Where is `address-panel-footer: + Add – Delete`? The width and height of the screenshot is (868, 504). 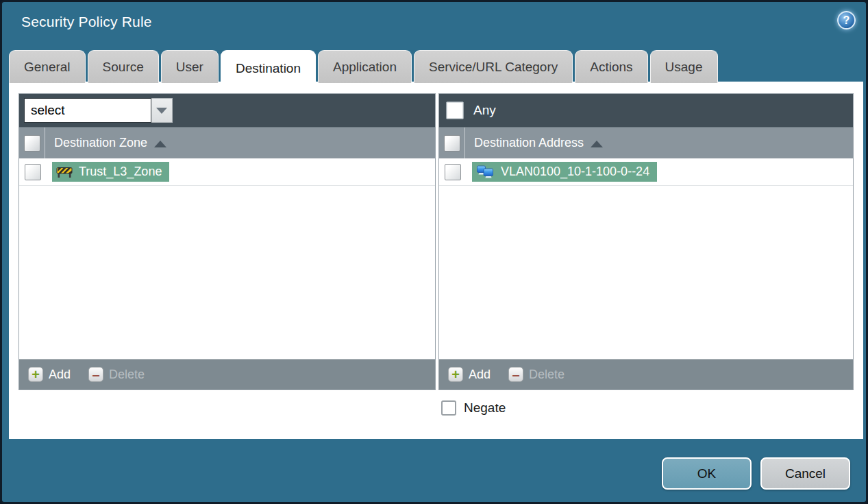 address-panel-footer: + Add – Delete is located at coordinates (646, 374).